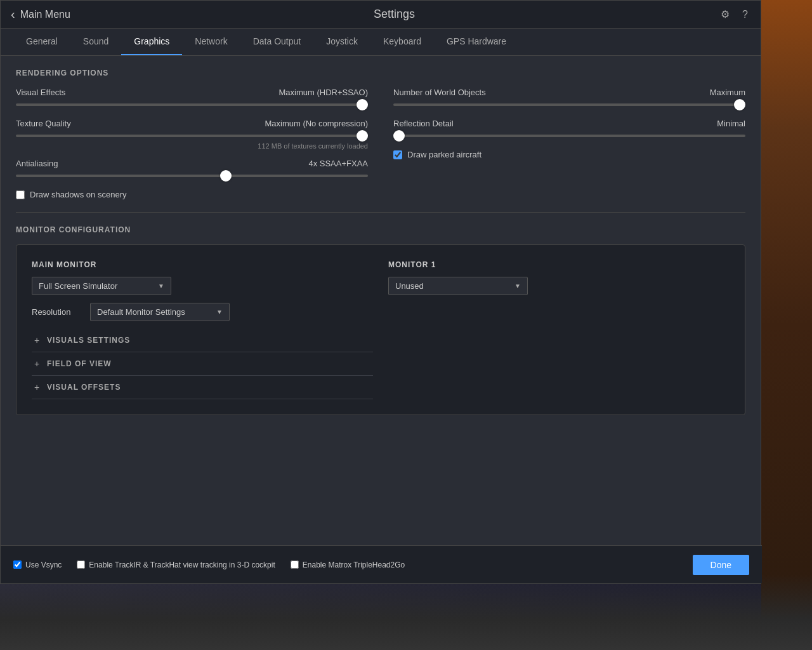 This screenshot has width=812, height=650. What do you see at coordinates (84, 387) in the screenshot?
I see `visual-offsets-label: VISUAL OFFSETS` at bounding box center [84, 387].